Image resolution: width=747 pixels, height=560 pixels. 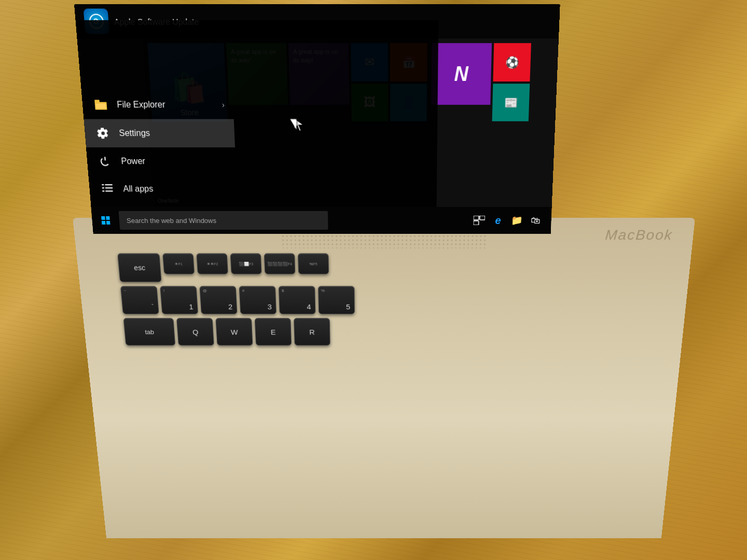 What do you see at coordinates (133, 162) in the screenshot?
I see `power-label: Power` at bounding box center [133, 162].